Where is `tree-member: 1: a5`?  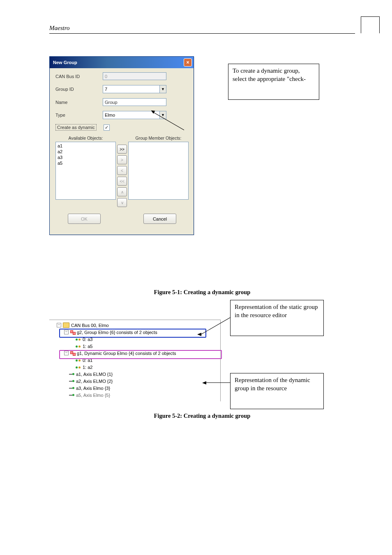
tree-member: 1: a5 is located at coordinates (148, 346).